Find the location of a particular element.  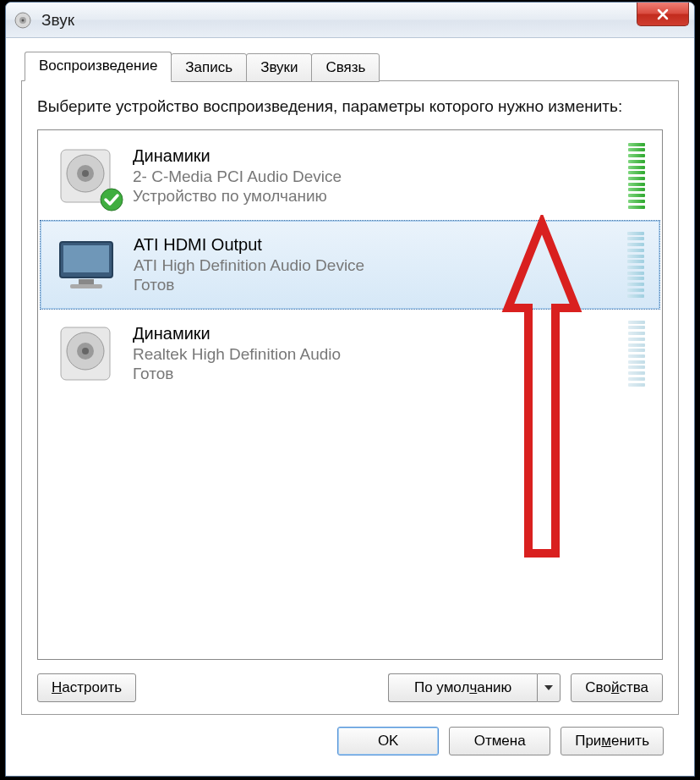

tab-playback: Воспроизведение is located at coordinates (98, 66).